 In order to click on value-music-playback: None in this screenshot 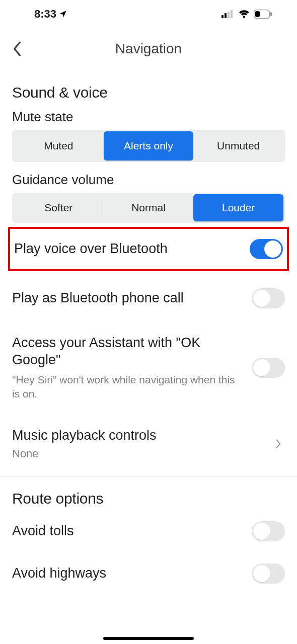, I will do `click(143, 454)`.